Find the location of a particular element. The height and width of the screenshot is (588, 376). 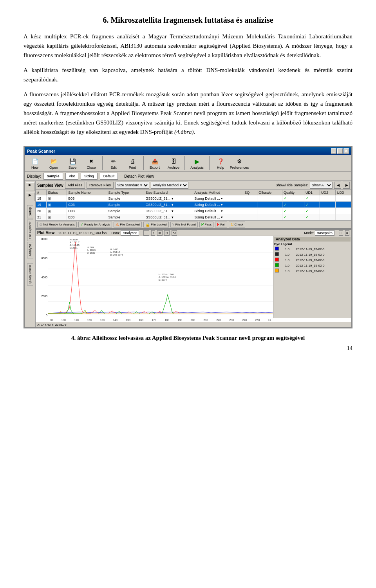

cell-size-standard: GS500LIZ_31... ▾ is located at coordinates (168, 211).